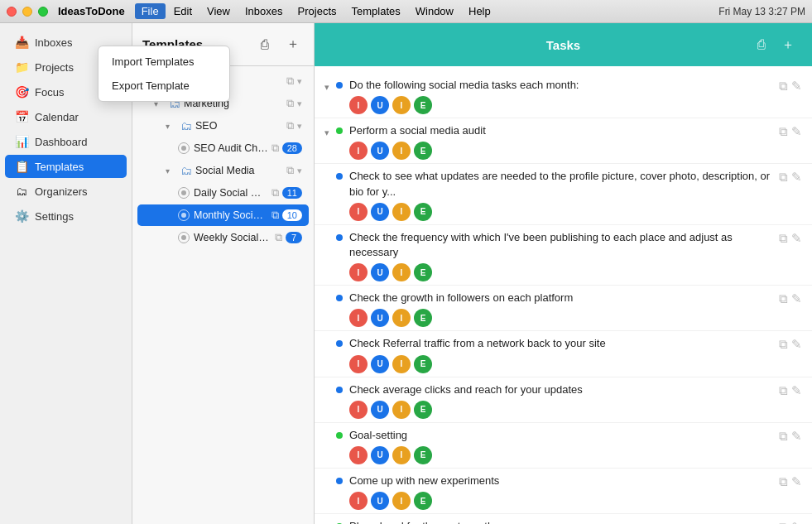  Describe the element at coordinates (788, 45) in the screenshot. I see `tasks-add-button: ＋` at that location.